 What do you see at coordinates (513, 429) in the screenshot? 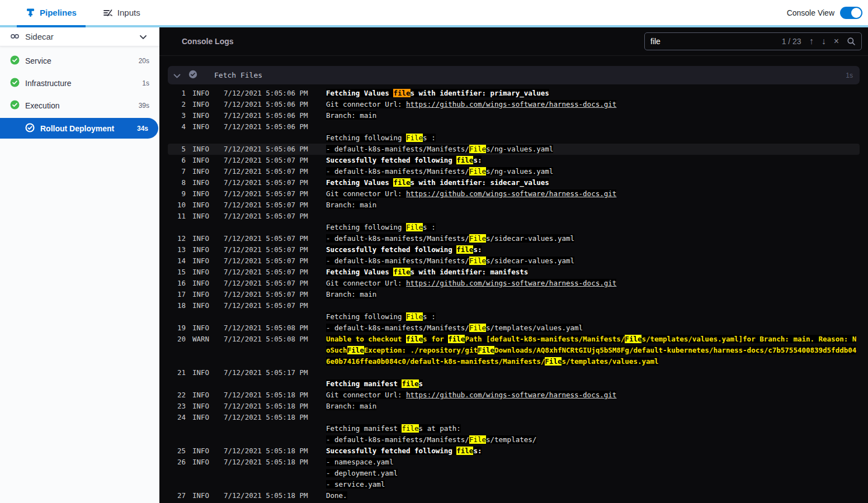
I see `log-line: Fetching manifest files at path:` at bounding box center [513, 429].